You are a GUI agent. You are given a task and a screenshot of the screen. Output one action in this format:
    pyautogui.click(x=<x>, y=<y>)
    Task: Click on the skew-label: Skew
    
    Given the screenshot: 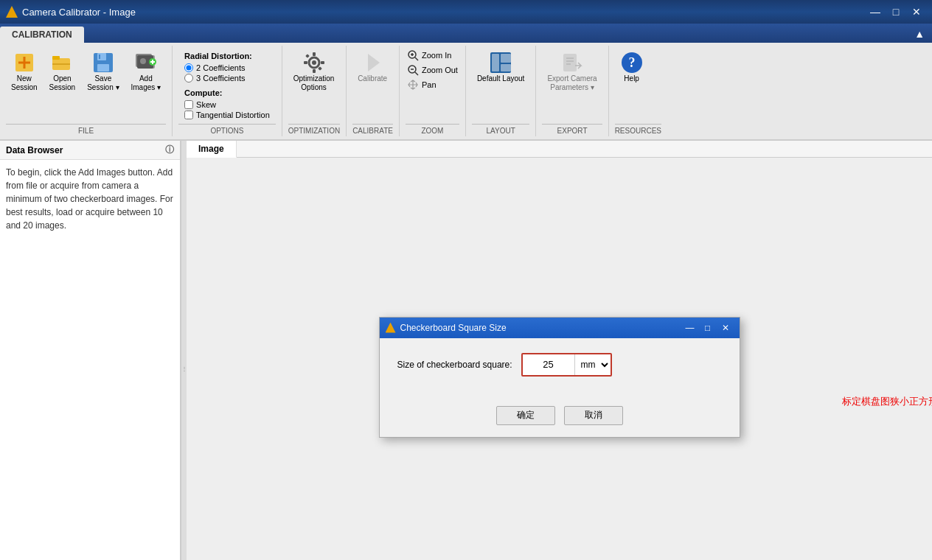 What is the action you would take?
    pyautogui.click(x=206, y=105)
    